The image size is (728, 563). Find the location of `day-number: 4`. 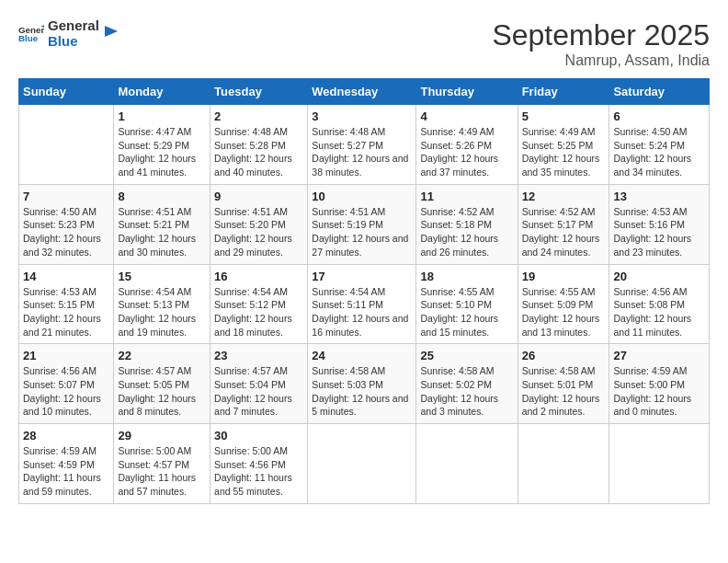

day-number: 4 is located at coordinates (467, 116).